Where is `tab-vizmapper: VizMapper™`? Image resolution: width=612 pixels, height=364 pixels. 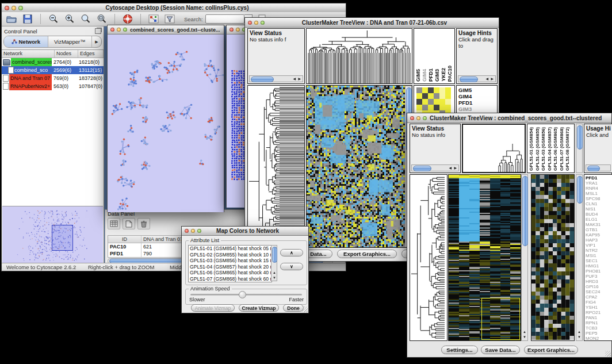 tab-vizmapper: VizMapper™ is located at coordinates (70, 41).